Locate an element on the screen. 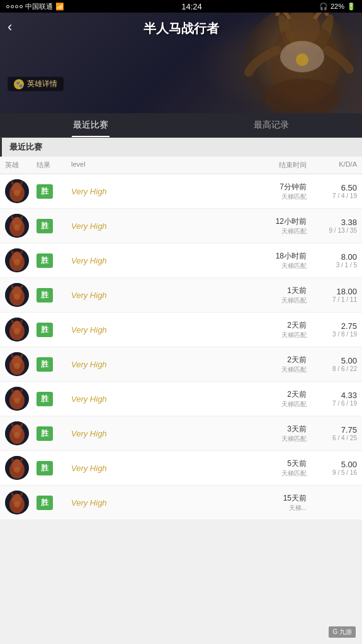 This screenshot has width=362, height=644. time-main: 18小时前 is located at coordinates (275, 257).